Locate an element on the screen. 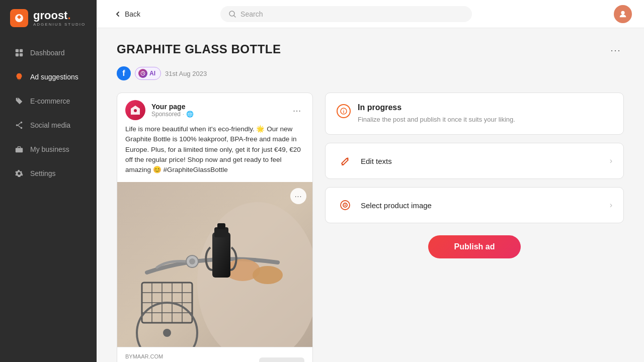  sidebar-item-social-media: Social media is located at coordinates (48, 125).